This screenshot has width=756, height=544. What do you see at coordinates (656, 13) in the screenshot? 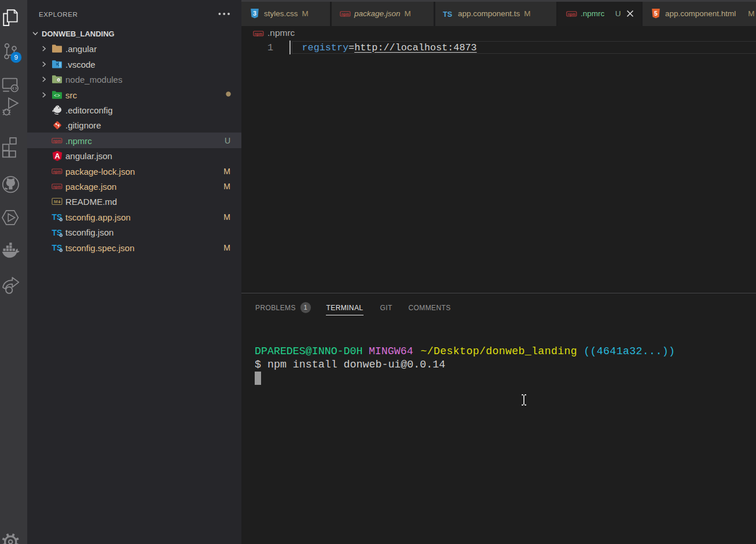
I see `svg-text: 5` at bounding box center [656, 13].